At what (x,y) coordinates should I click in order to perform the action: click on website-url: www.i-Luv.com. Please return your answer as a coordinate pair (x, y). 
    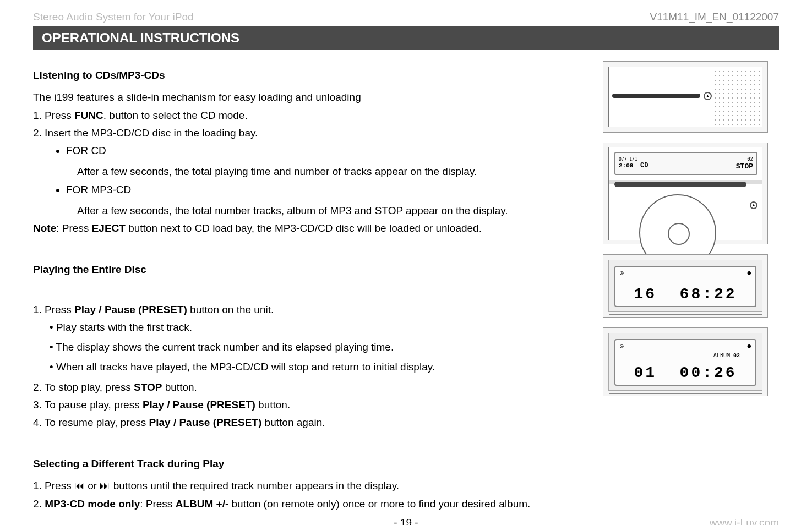
    Looking at the image, I should click on (744, 521).